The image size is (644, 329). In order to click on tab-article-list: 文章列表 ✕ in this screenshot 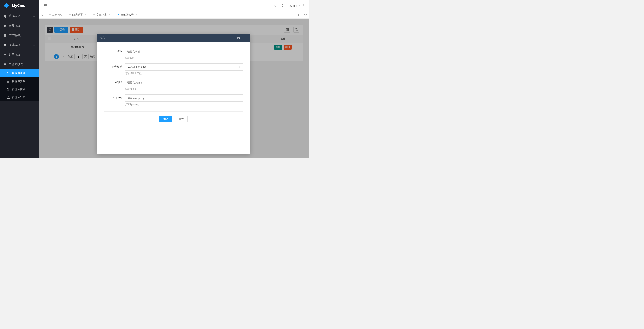, I will do `click(102, 15)`.